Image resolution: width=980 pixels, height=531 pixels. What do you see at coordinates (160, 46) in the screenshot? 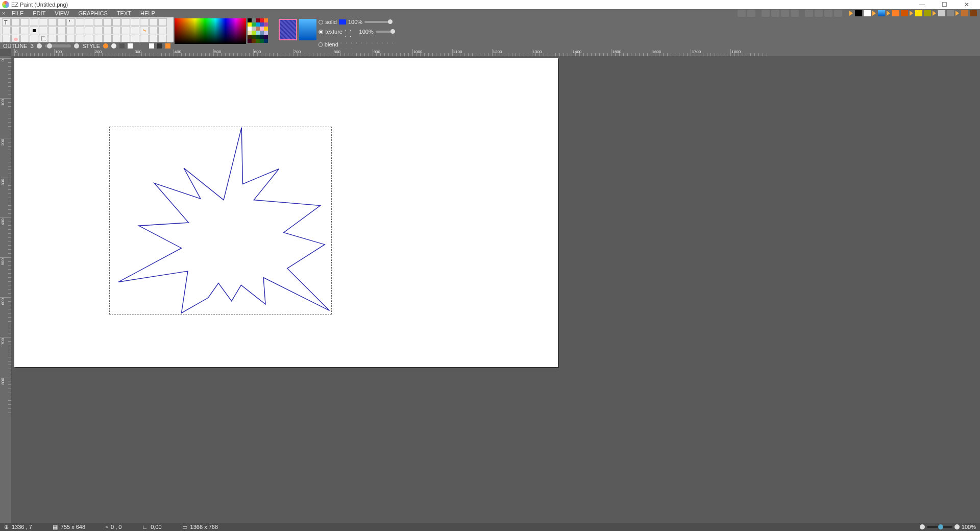
I see `fill-solid-icon` at bounding box center [160, 46].